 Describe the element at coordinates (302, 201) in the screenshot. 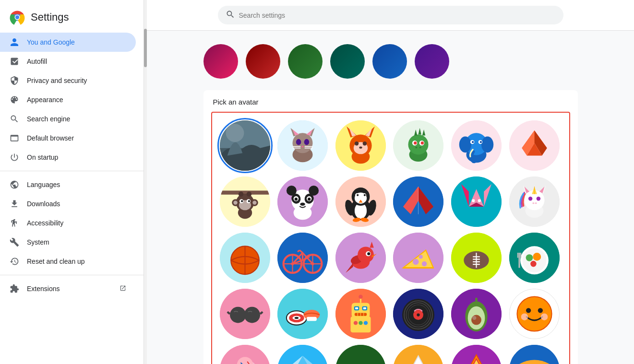

I see `avatar-panda` at that location.